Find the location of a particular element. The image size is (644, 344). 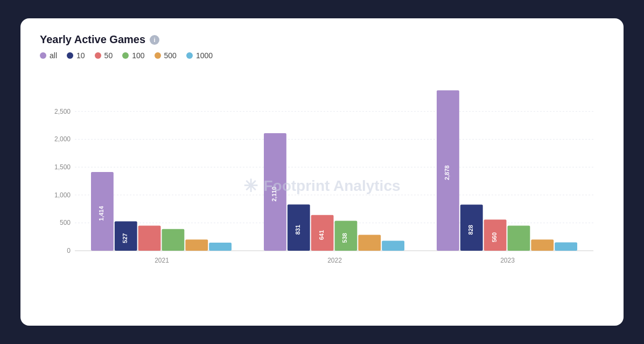

bar-label-2022-50: 641 is located at coordinates (321, 235).